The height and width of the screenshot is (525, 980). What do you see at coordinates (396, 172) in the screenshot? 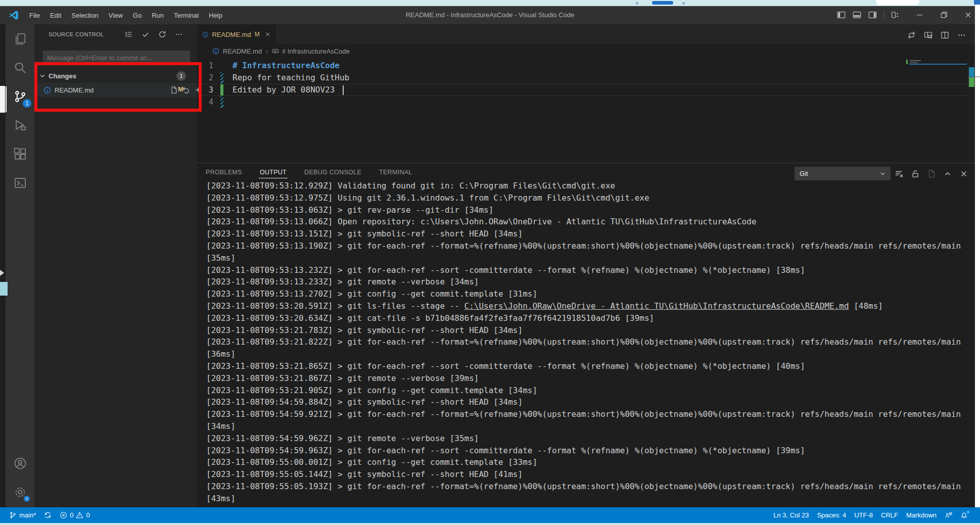
I see `panel-tab-terminal: TERMINAL` at bounding box center [396, 172].